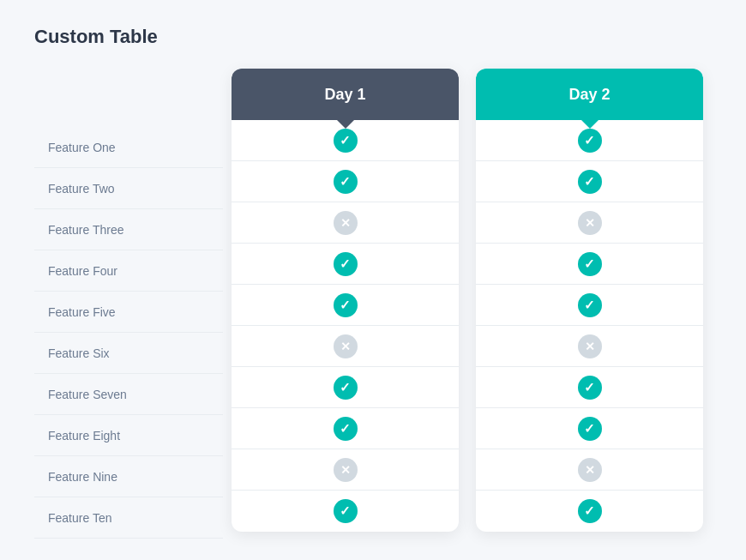 Image resolution: width=746 pixels, height=560 pixels. I want to click on feature-label: Feature One, so click(129, 148).